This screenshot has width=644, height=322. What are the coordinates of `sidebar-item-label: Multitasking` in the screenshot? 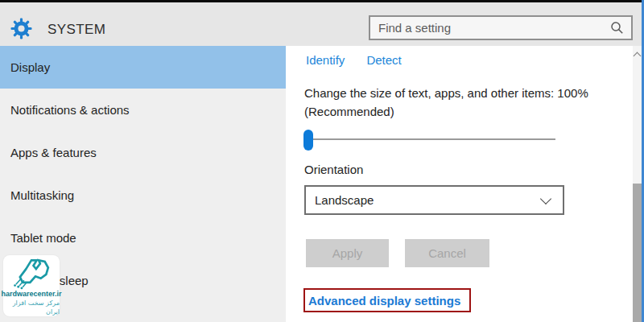 It's located at (42, 195).